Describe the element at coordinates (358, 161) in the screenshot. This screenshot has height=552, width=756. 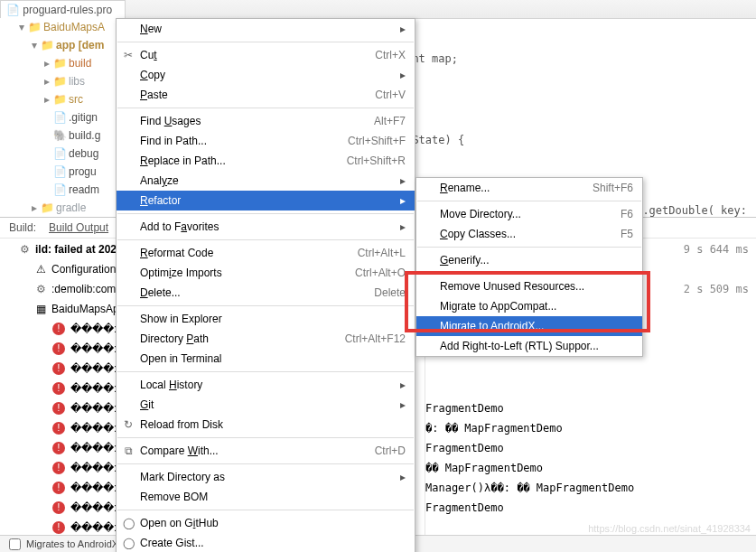
I see `menu-shortcut: Ctrl+Shift+R` at that location.